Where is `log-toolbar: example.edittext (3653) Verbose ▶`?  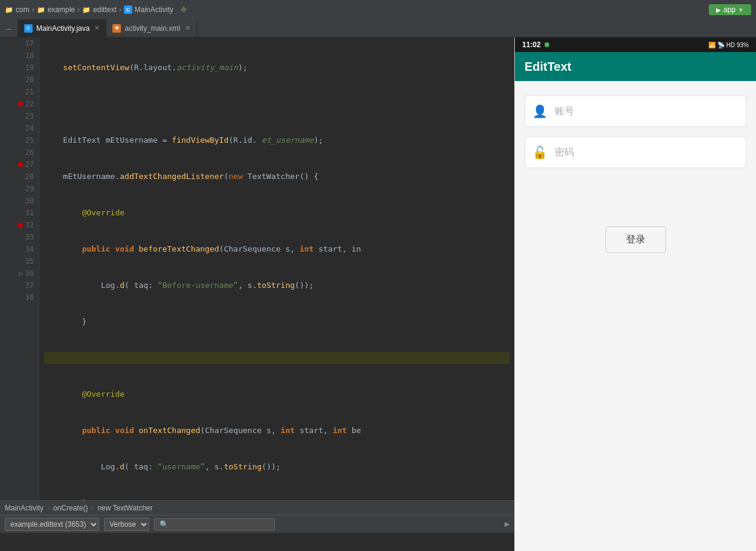 log-toolbar: example.edittext (3653) Verbose ▶ is located at coordinates (257, 524).